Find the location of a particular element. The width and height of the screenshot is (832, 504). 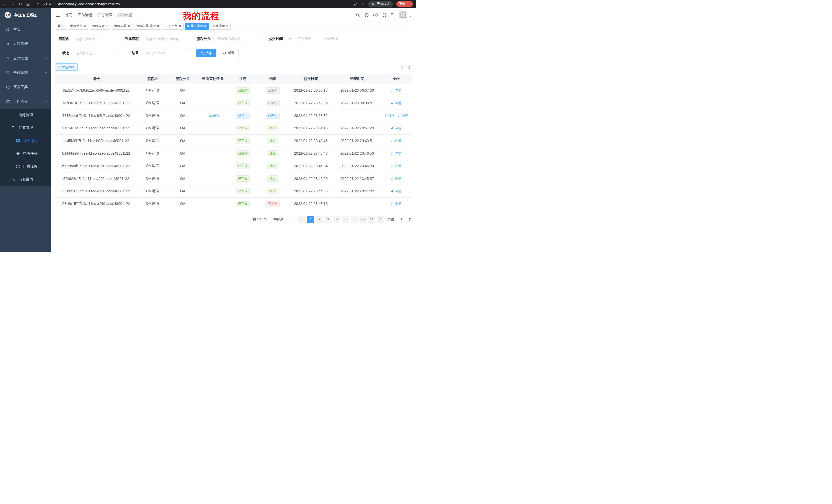

toolbar-row: + 发起流程 is located at coordinates (234, 67).